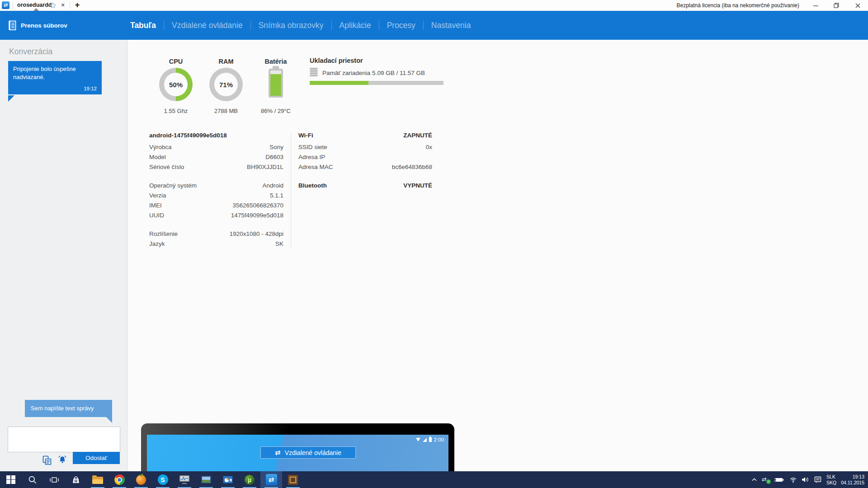  What do you see at coordinates (276, 111) in the screenshot?
I see `battery-detail: 86% / 29°C` at bounding box center [276, 111].